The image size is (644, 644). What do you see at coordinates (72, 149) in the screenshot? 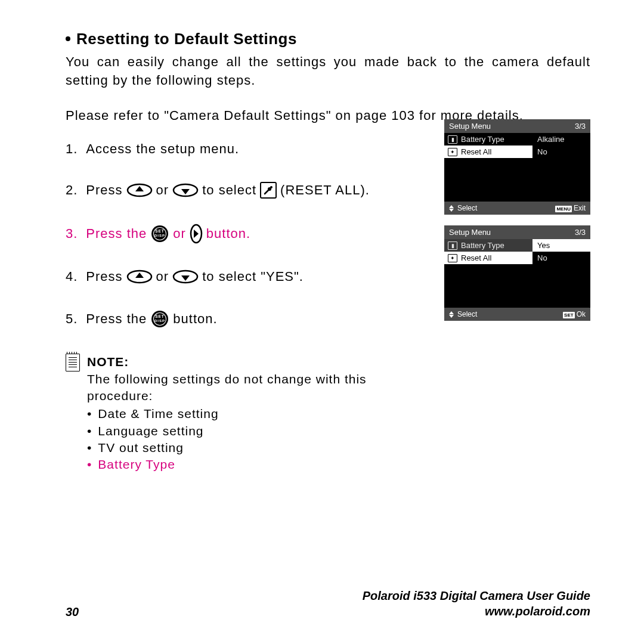
I see `step-number: 1.` at bounding box center [72, 149].